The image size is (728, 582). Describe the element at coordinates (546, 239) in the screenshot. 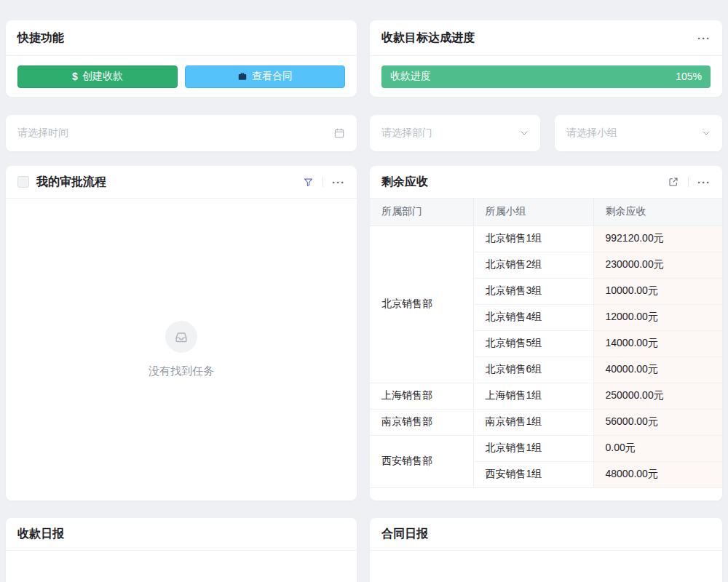

I see `table-row: 北京销售部北京销售1组992120.00元` at that location.